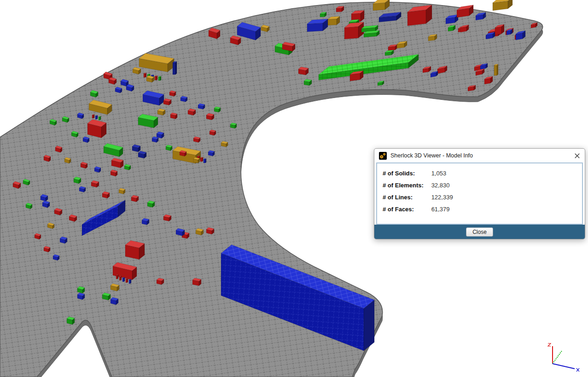  I want to click on y-axis-line, so click(557, 357).